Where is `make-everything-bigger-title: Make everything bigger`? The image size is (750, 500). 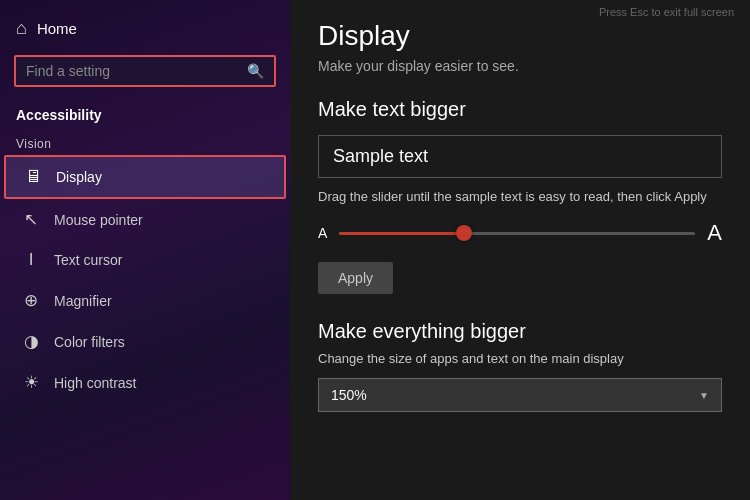 make-everything-bigger-title: Make everything bigger is located at coordinates (520, 332).